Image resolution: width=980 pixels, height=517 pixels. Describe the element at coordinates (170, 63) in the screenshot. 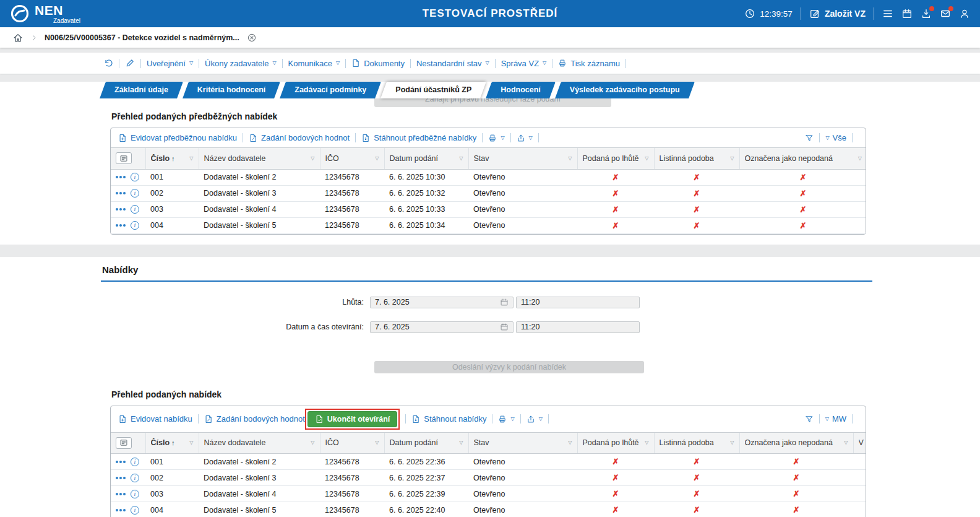

I see `menu-uverejneni: Uveřejnění▽` at that location.